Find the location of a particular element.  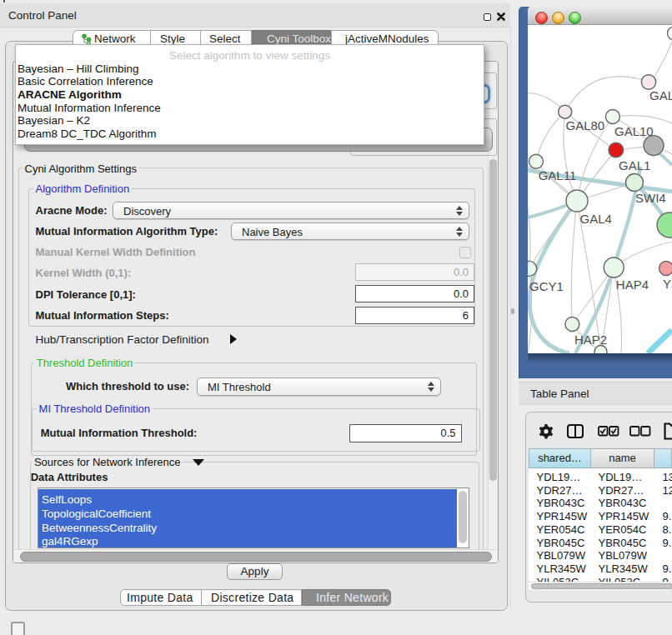

svg-text: GAL1 is located at coordinates (634, 165).